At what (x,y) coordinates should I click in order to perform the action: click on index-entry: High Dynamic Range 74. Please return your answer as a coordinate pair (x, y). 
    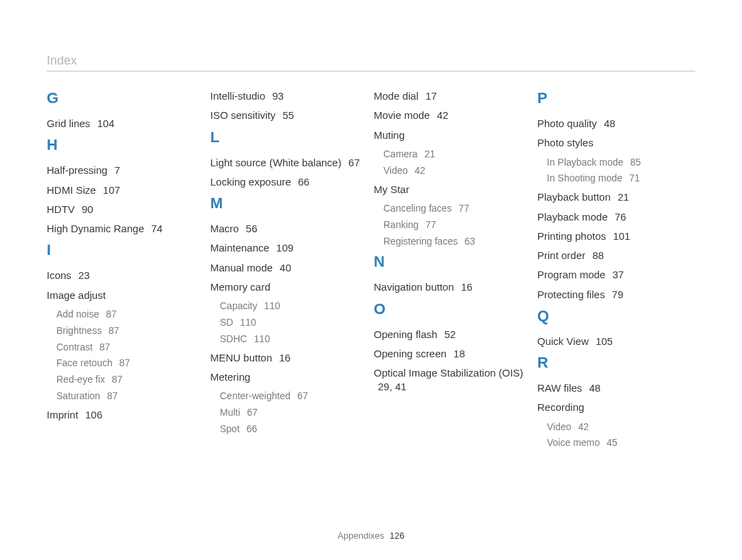
    Looking at the image, I should click on (124, 229).